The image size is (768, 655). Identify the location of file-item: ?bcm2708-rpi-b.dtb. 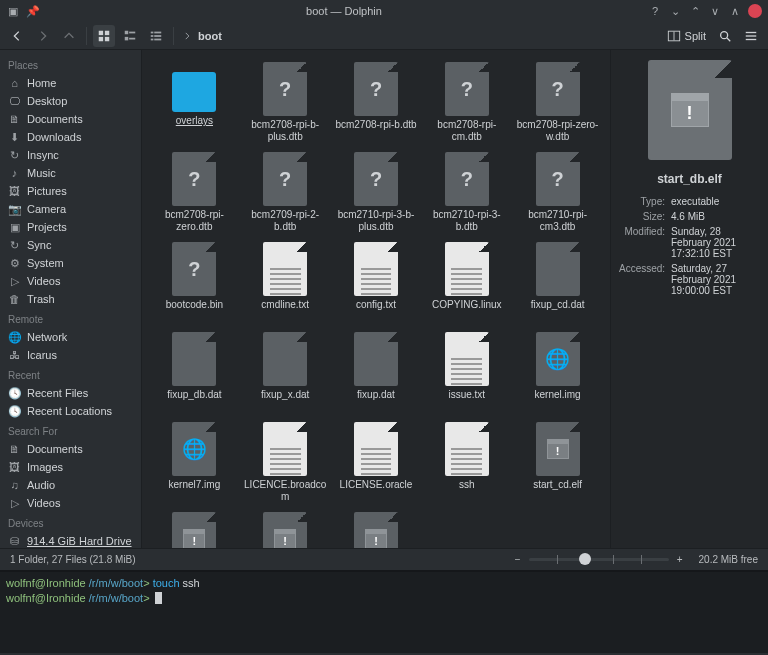
(376, 104).